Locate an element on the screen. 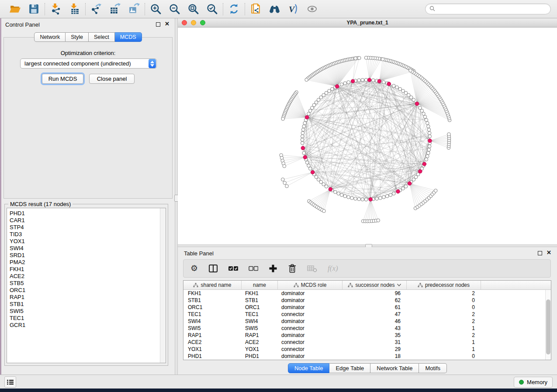 This screenshot has height=392, width=557. vertical-splitter is located at coordinates (176, 196).